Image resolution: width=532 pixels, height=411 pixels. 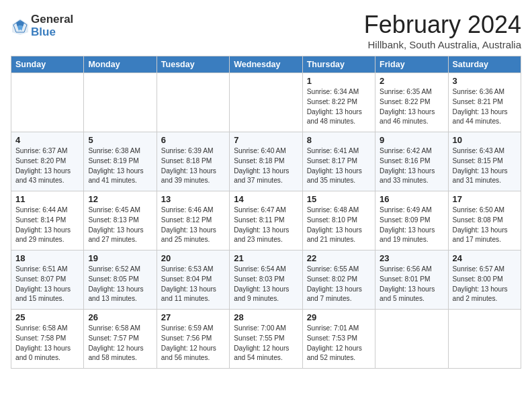 What do you see at coordinates (484, 64) in the screenshot?
I see `weekday-header-saturday: Saturday` at bounding box center [484, 64].